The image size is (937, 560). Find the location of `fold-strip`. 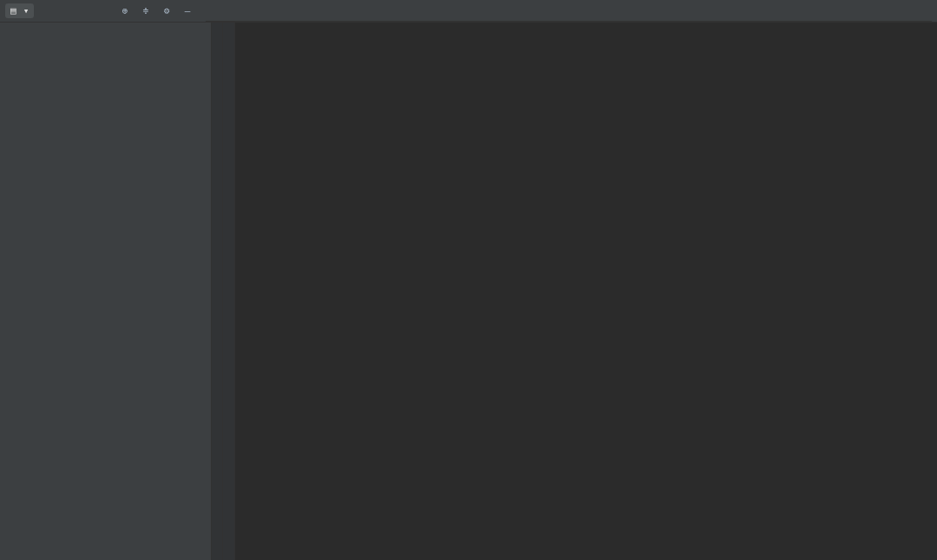

fold-strip is located at coordinates (229, 291).